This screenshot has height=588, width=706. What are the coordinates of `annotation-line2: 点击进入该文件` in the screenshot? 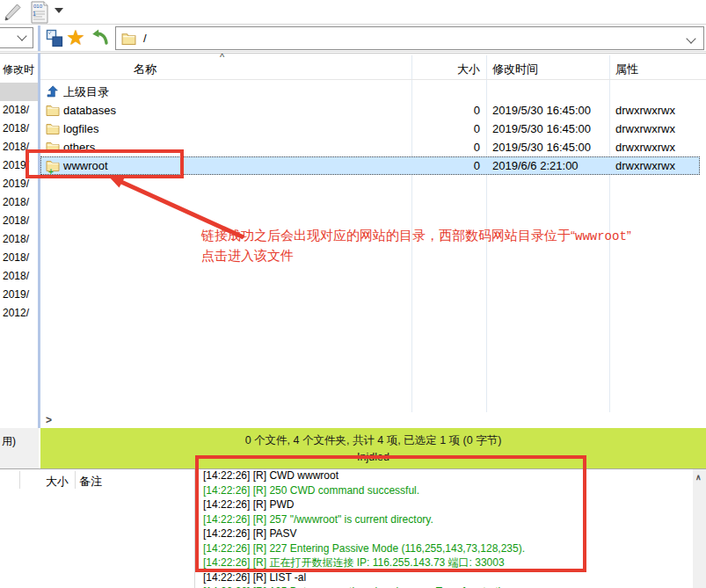 It's located at (417, 256).